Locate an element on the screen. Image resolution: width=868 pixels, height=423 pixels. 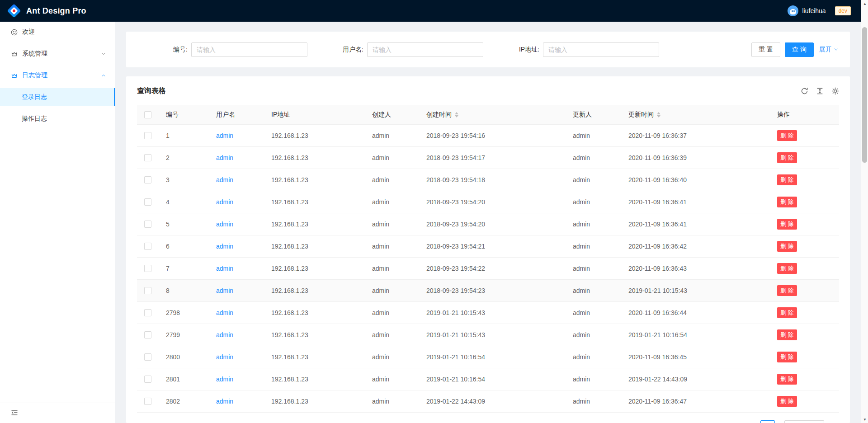
cell-id: 1 is located at coordinates (184, 136).